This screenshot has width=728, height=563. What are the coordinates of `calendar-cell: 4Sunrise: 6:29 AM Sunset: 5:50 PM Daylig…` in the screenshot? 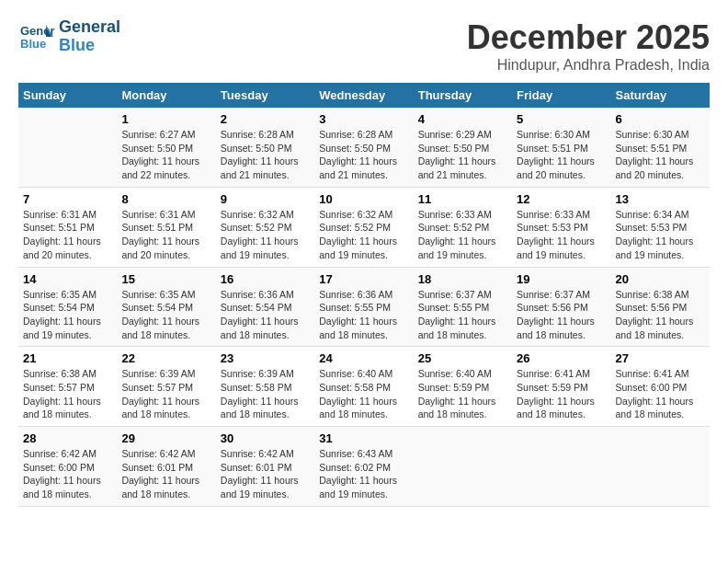 It's located at (463, 147).